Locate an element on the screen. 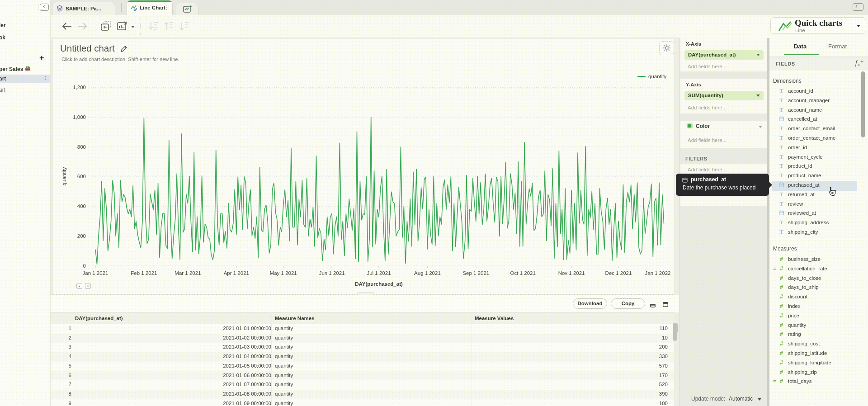 This screenshot has width=868, height=406. svg-text: Jun 1 2021 is located at coordinates (332, 273).